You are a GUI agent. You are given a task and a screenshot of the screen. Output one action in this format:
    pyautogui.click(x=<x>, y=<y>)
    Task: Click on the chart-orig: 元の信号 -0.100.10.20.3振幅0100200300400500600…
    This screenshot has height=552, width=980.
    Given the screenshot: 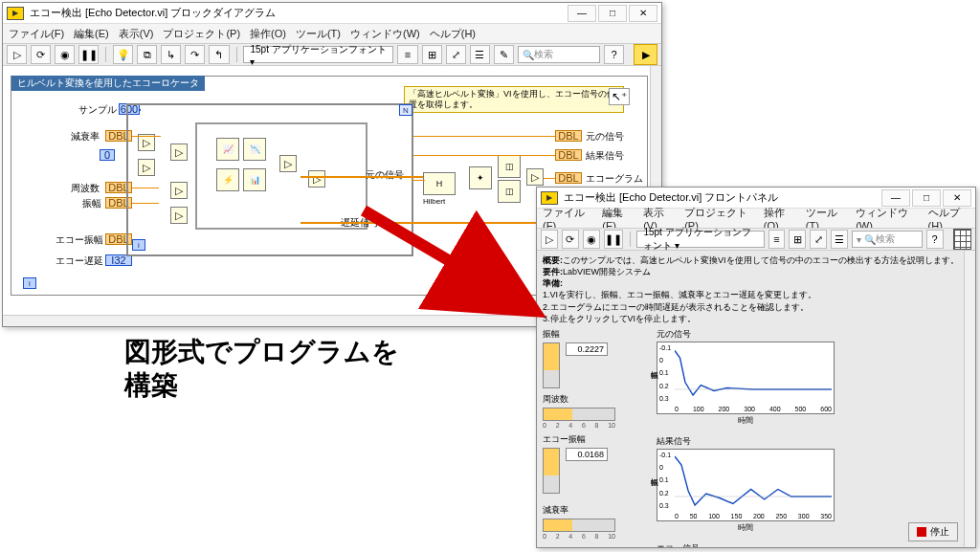 What is the action you would take?
    pyautogui.click(x=746, y=377)
    